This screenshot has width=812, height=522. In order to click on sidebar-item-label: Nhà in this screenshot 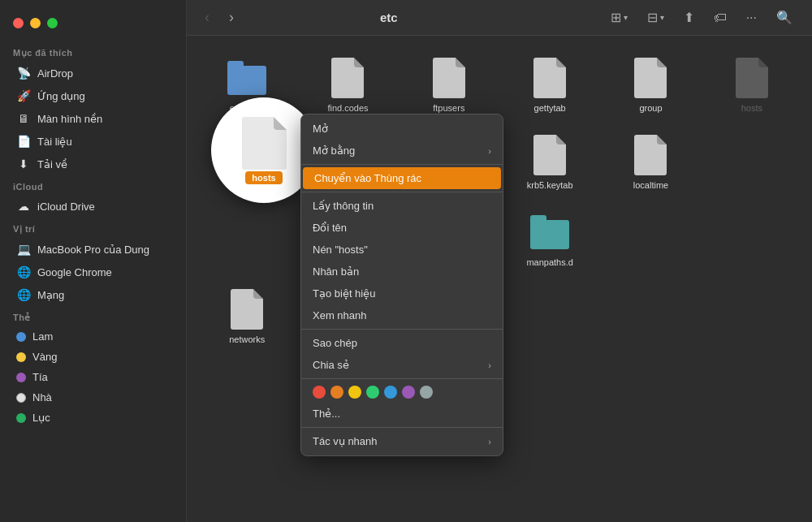, I will do `click(42, 398)`.